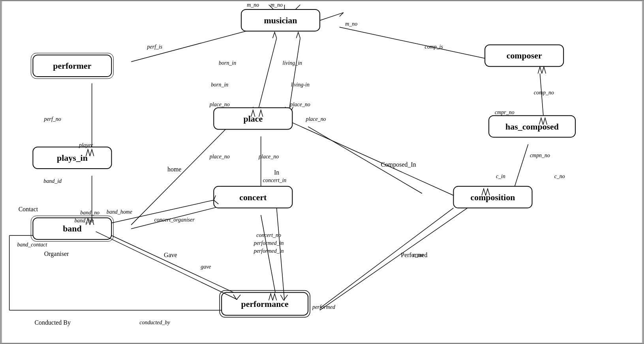 This screenshot has height=344, width=644. Describe the element at coordinates (220, 156) in the screenshot. I see `attr-place-no-concert-l: place_no` at that location.